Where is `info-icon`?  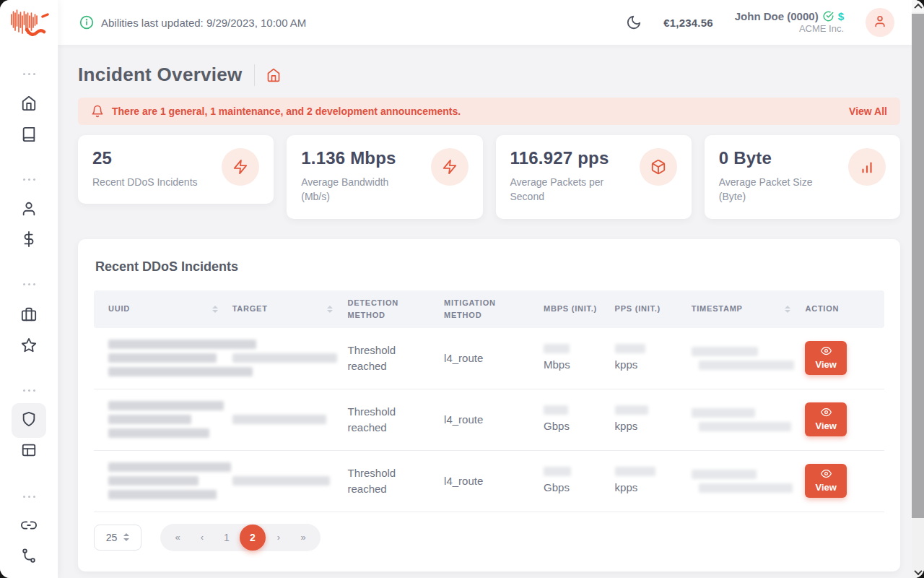
info-icon is located at coordinates (87, 22).